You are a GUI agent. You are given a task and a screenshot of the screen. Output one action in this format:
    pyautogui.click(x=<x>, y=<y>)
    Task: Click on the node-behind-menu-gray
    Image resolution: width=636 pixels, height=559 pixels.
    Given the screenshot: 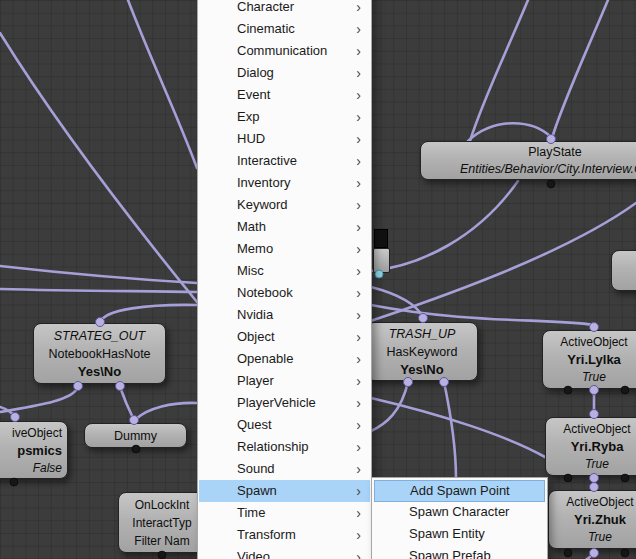 What is the action you would take?
    pyautogui.click(x=382, y=260)
    